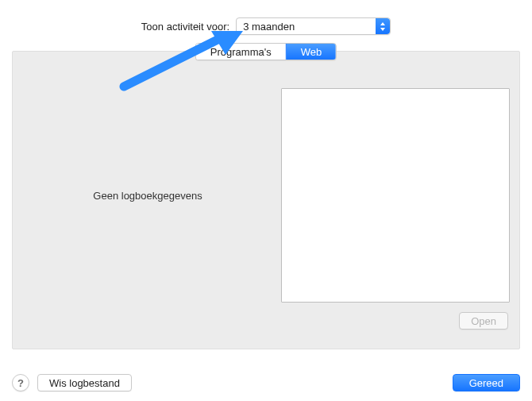  Describe the element at coordinates (21, 383) in the screenshot. I see `help-icon: ?` at that location.